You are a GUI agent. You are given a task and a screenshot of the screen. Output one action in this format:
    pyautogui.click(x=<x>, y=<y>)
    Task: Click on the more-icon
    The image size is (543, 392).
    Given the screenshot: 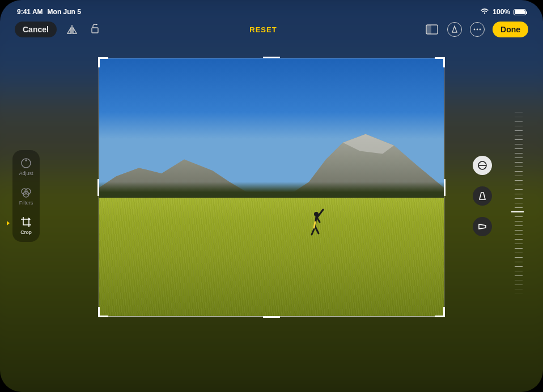 What is the action you would take?
    pyautogui.click(x=477, y=29)
    